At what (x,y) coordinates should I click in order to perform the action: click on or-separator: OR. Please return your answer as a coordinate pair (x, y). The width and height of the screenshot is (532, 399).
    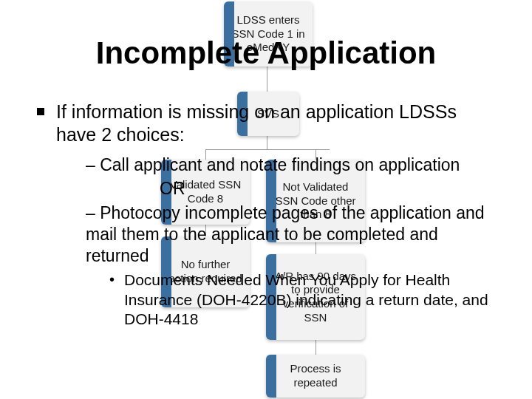
    Looking at the image, I should click on (290, 189).